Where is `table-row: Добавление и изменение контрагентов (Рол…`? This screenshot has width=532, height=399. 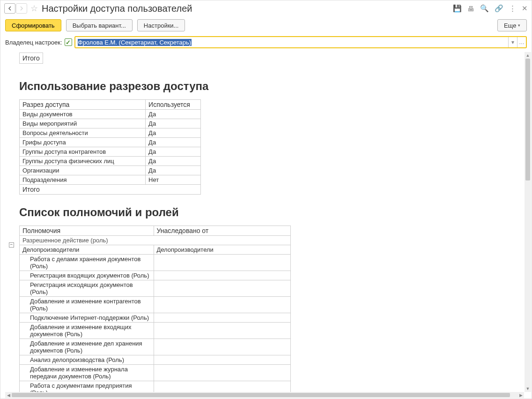
table-row: Добавление и изменение контрагентов (Рол… is located at coordinates (155, 305).